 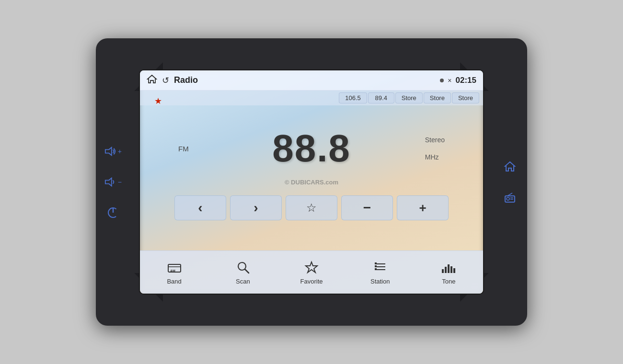 I want to click on tone-icon, so click(x=449, y=268).